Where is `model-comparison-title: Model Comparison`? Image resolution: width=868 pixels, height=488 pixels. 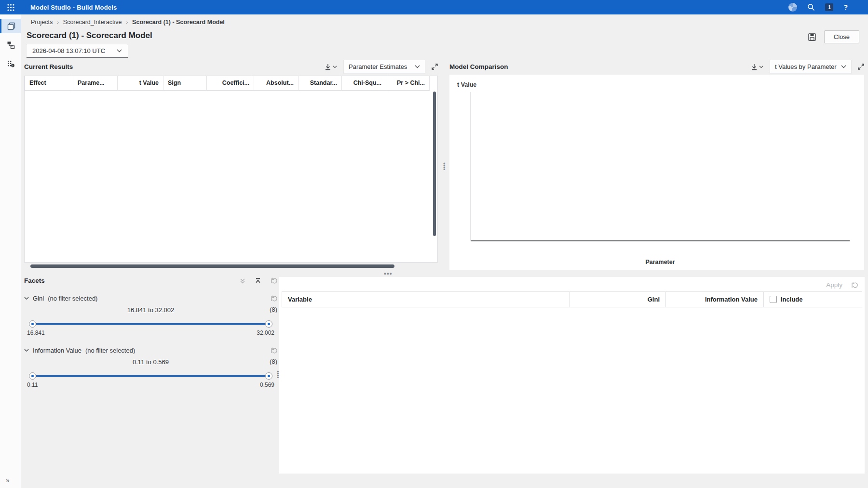 model-comparison-title: Model Comparison is located at coordinates (479, 66).